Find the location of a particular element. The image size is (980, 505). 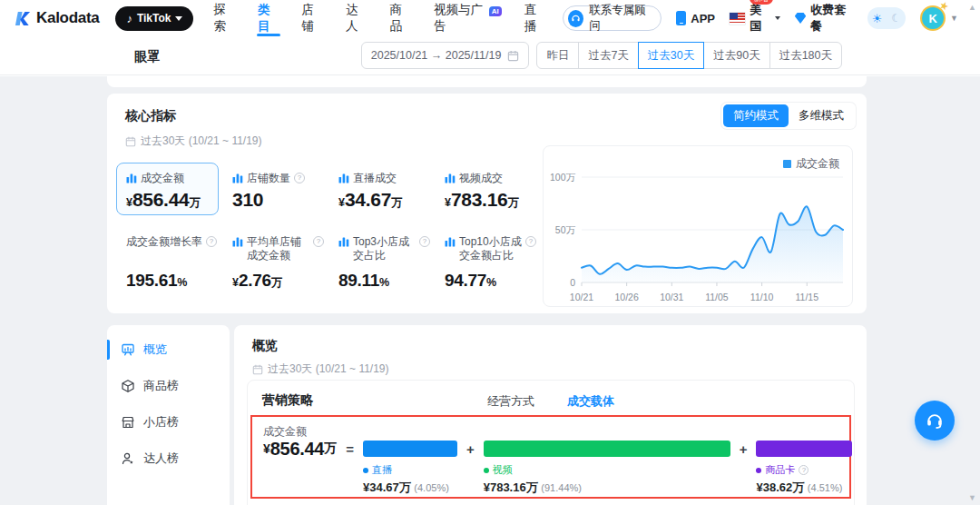

metric-value: ¥34.67万 is located at coordinates (385, 200).